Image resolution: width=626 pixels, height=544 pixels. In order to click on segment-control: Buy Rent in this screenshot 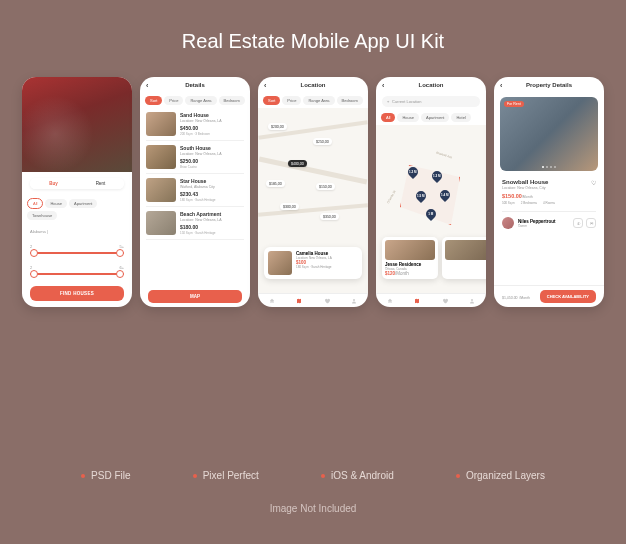, I will do `click(77, 184)`.